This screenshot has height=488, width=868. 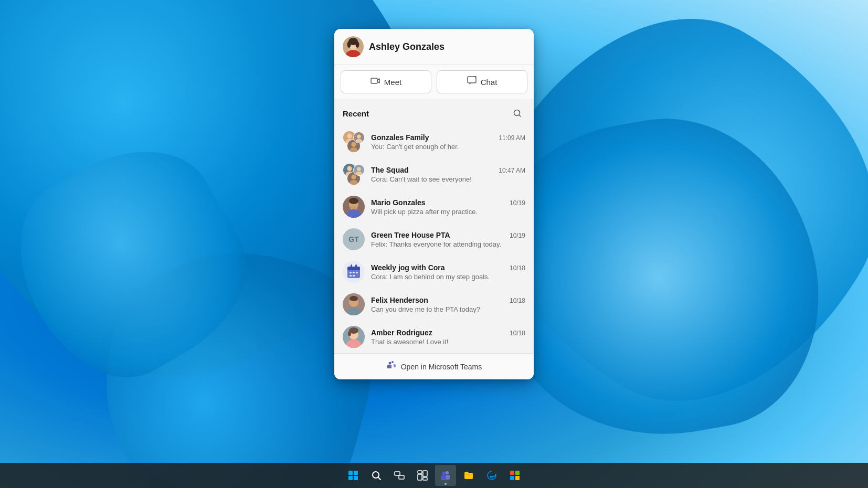 I want to click on user-name: Ashley Gonzales, so click(x=407, y=47).